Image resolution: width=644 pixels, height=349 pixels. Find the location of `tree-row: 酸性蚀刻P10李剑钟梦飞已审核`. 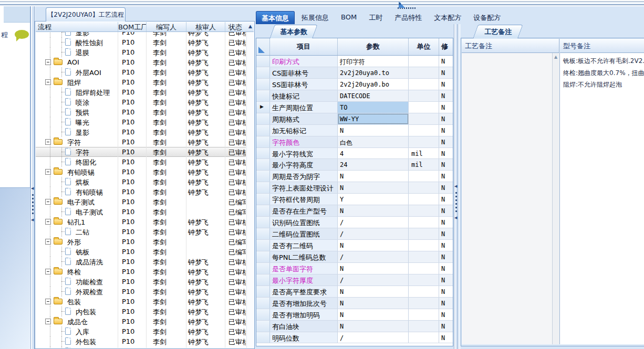

tree-row: 酸性蚀刻P10李剑钟梦飞已审核 is located at coordinates (141, 42).